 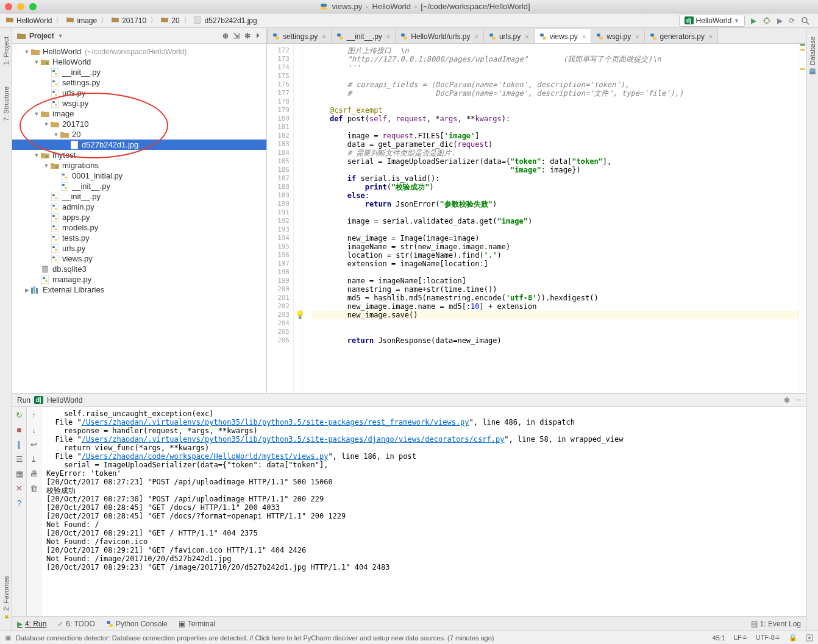 I want to click on code-line: def post(self, request, *args, **kwargs)…, so click(x=555, y=119).